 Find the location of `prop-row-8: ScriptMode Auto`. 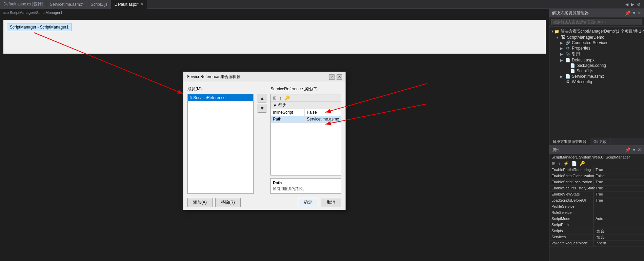

prop-row-8: ScriptMode Auto is located at coordinates (597, 219).